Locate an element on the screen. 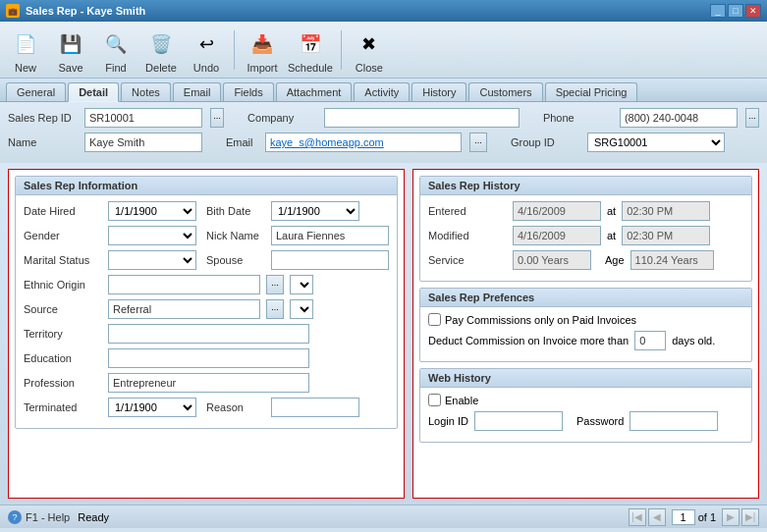  status-bar: ? F1 - Help Ready |◀ ◀ of 1 ▶ ▶| is located at coordinates (383, 516).